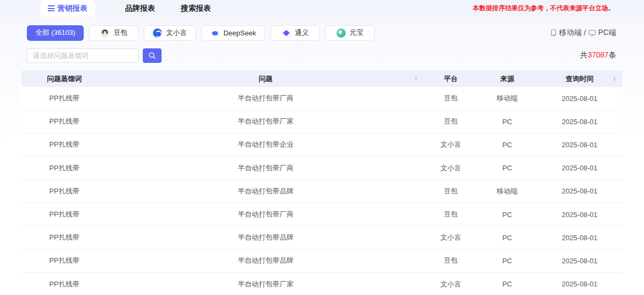 The image size is (644, 295). What do you see at coordinates (322, 191) in the screenshot?
I see `table-row: PP扎线带 半自动打包带品牌 豆包 移动端 2025-08-01` at bounding box center [322, 191].